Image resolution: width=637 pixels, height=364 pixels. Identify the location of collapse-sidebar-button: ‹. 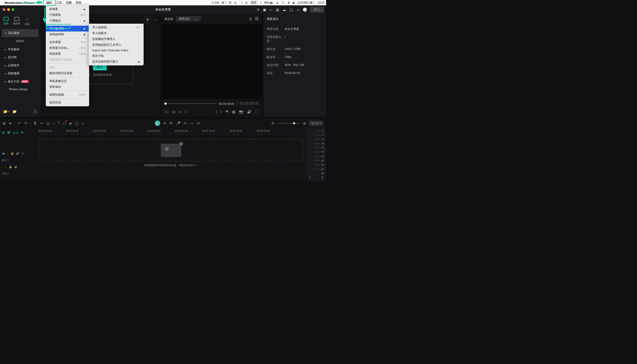
(35, 112).